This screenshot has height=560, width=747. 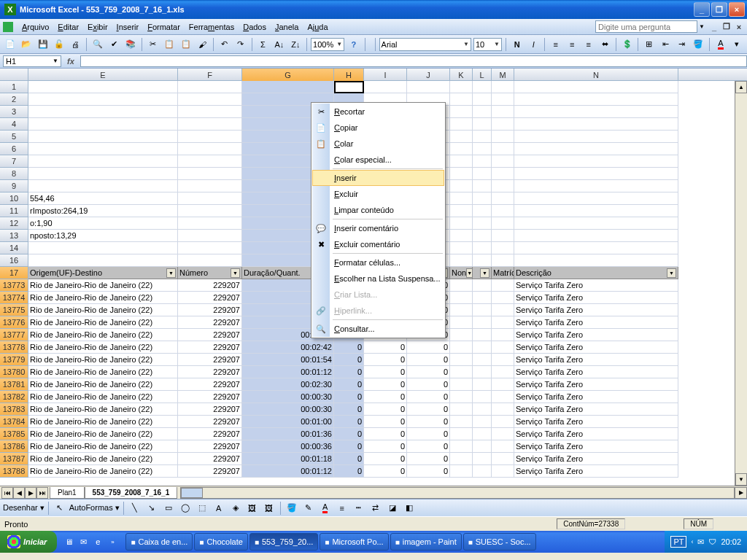 I want to click on row-header: 13787, so click(x=15, y=459).